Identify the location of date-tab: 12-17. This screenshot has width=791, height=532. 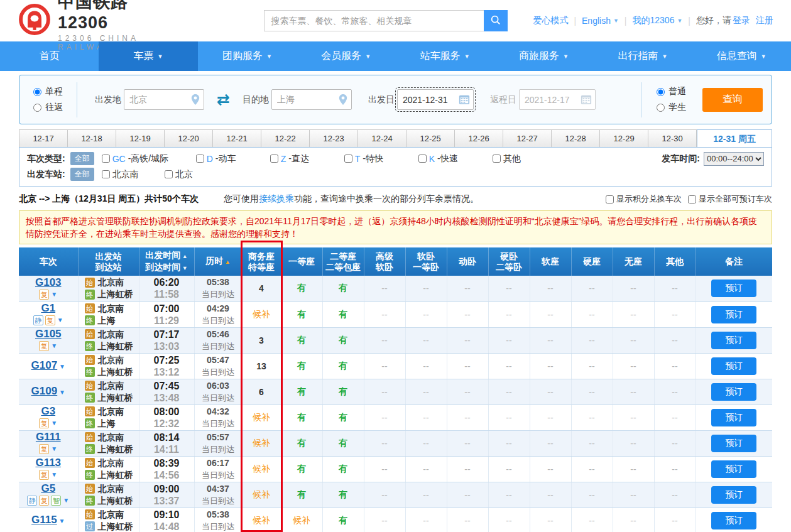
(43, 138).